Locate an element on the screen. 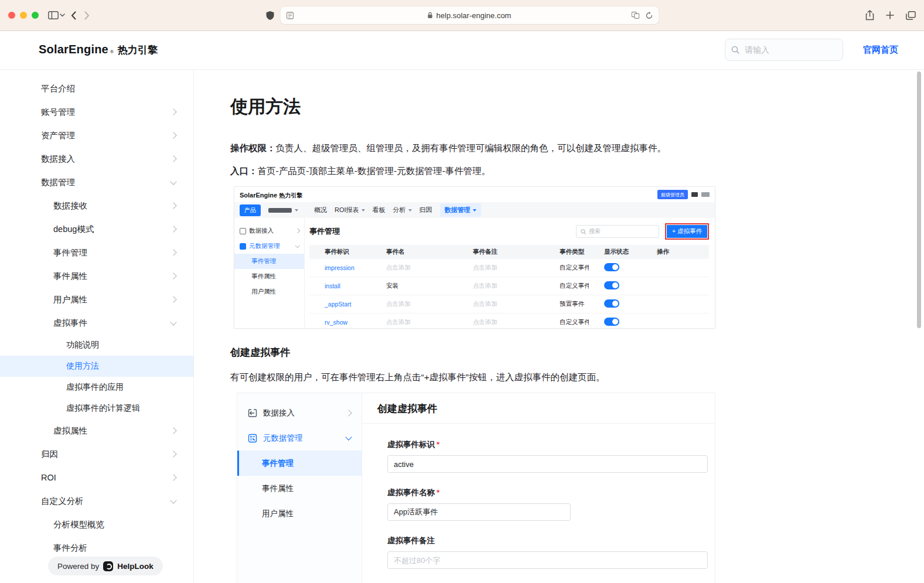 The width and height of the screenshot is (924, 583). sidebar-item-user-attrs: 用户属性 is located at coordinates (97, 299).